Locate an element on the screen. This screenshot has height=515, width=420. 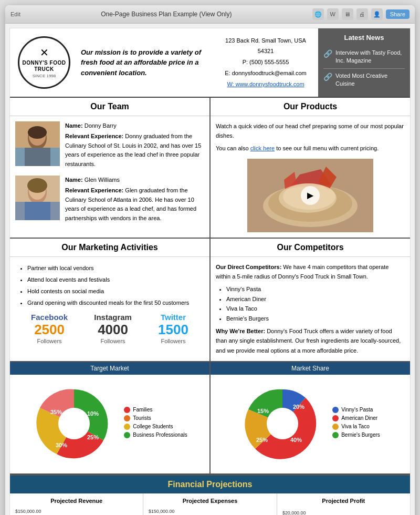
svg-text: 35% is located at coordinates (56, 412).